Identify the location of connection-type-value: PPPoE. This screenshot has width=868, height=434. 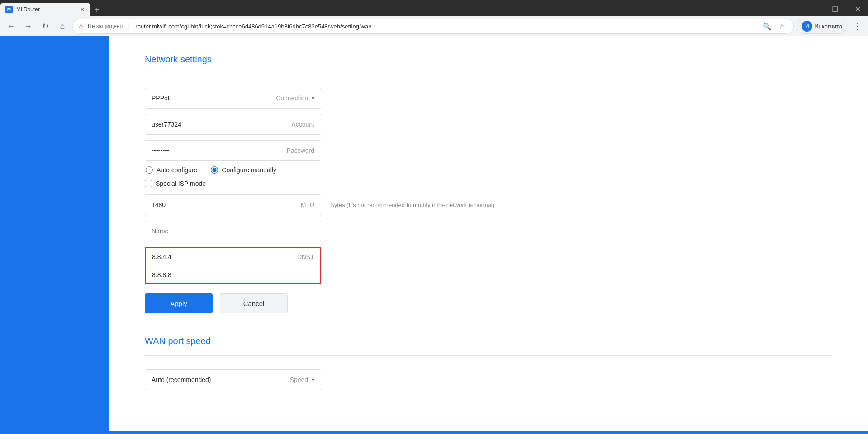
(162, 98).